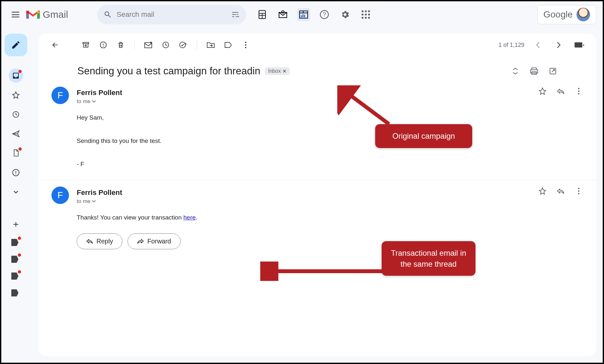 The height and width of the screenshot is (364, 604). Describe the element at coordinates (174, 15) in the screenshot. I see `search-input` at that location.